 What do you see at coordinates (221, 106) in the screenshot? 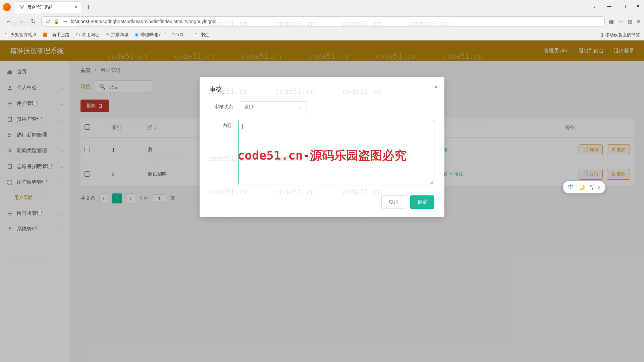
I see `status-label: 审核状态` at bounding box center [221, 106].